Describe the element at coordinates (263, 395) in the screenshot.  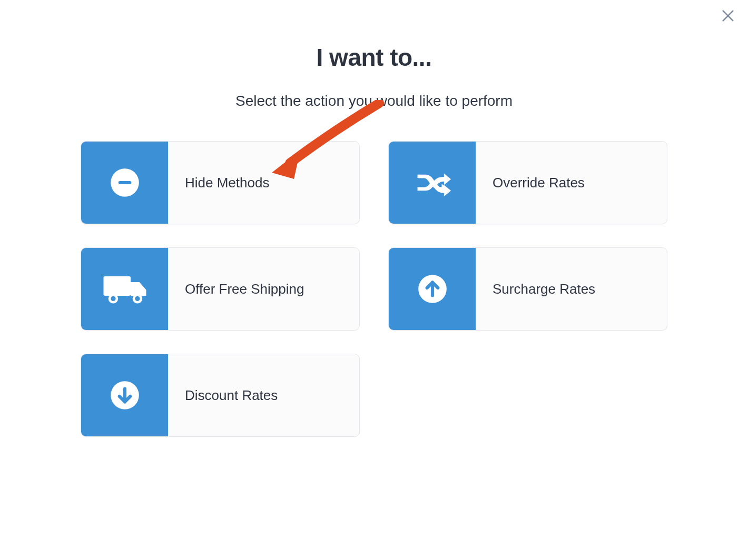
I see `card-label: Discount Rates` at that location.